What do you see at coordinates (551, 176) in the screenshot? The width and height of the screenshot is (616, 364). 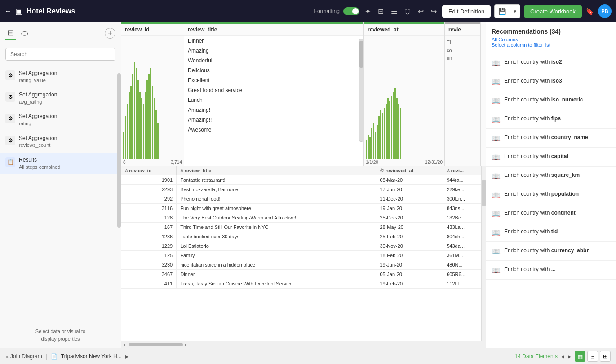 I see `rec-item: 📖 Enrich country with square_km` at bounding box center [551, 176].